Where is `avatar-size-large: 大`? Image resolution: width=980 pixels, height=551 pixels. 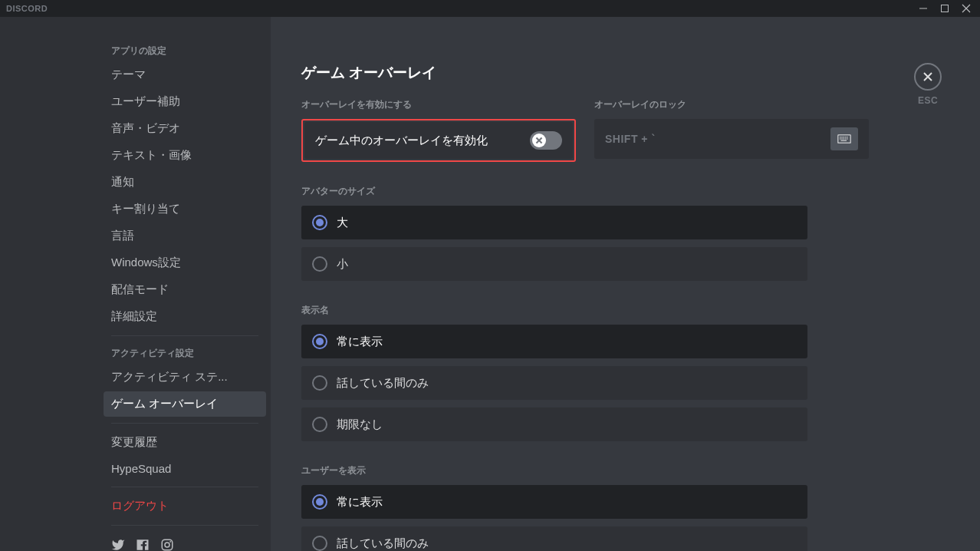 avatar-size-large: 大 is located at coordinates (554, 223).